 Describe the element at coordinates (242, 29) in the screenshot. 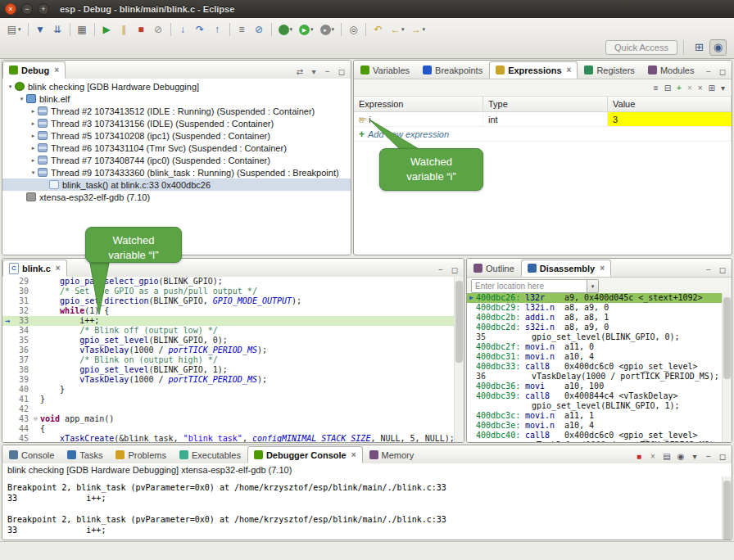

I see `instruction-stepping-button: ≡` at that location.